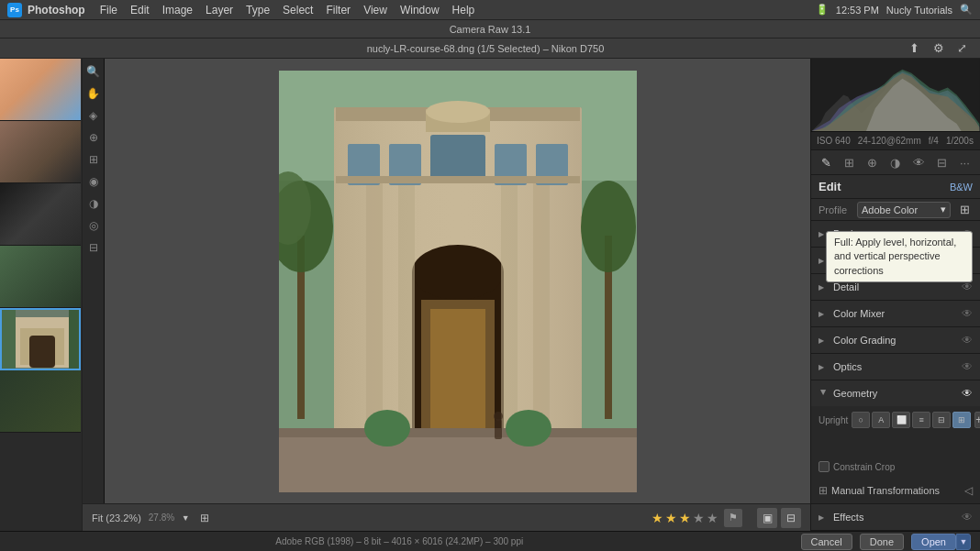 This screenshot has height=551, width=980. Describe the element at coordinates (178, 10) in the screenshot. I see `menu-image: Image` at that location.